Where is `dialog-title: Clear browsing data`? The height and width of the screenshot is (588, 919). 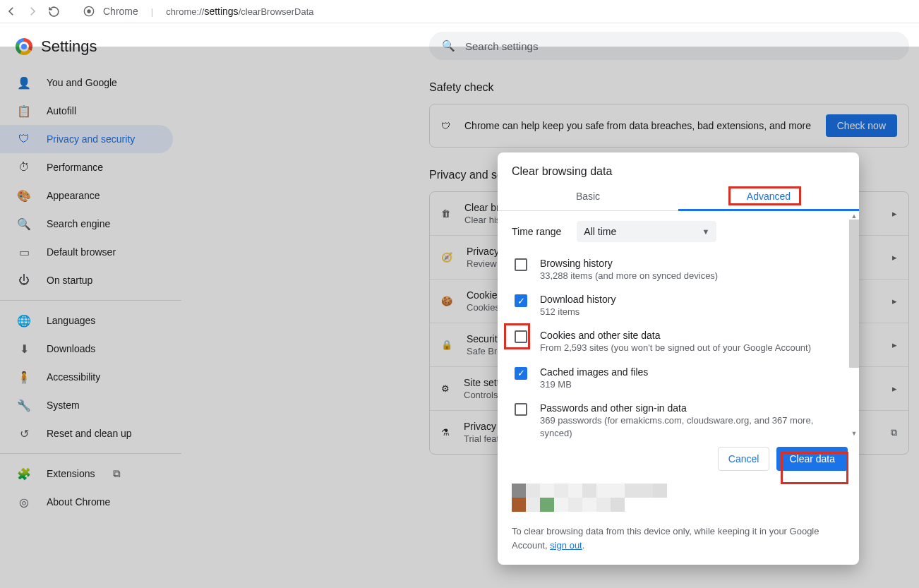
dialog-title: Clear browsing data is located at coordinates (678, 168).